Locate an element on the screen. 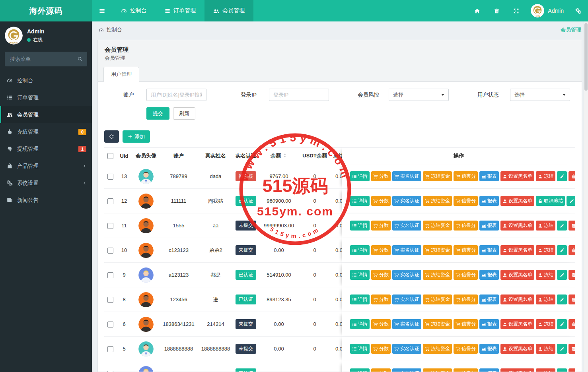  breadcrumb-current: 会员管理 is located at coordinates (571, 30).